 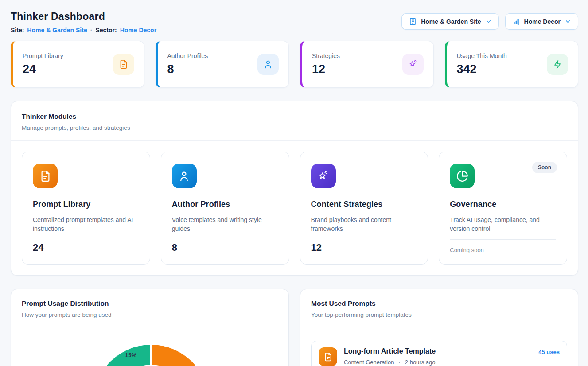 What do you see at coordinates (131, 355) in the screenshot?
I see `slice-label-green: 15%` at bounding box center [131, 355].